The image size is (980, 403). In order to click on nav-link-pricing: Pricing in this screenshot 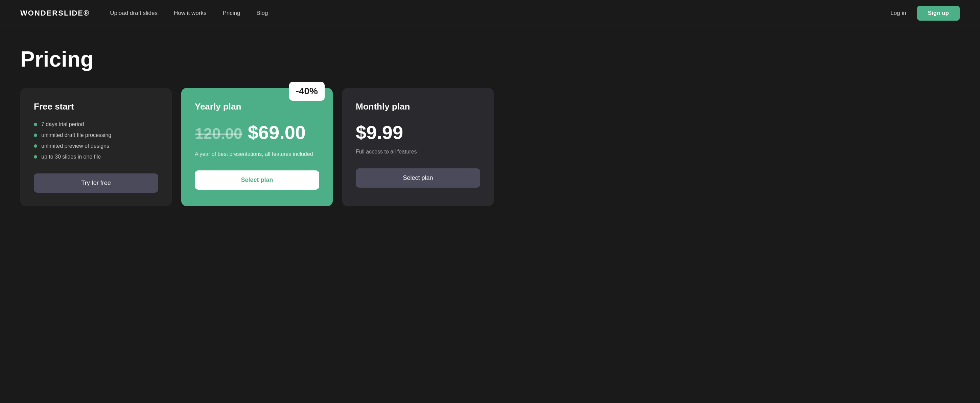, I will do `click(231, 13)`.